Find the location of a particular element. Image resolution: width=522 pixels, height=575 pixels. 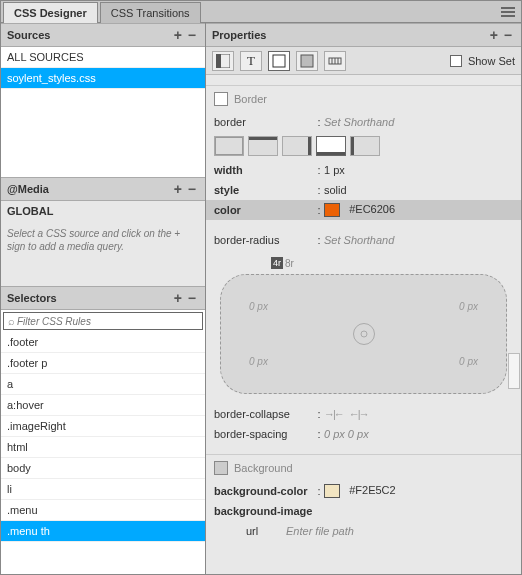

properties-title: Properties is located at coordinates (239, 35).